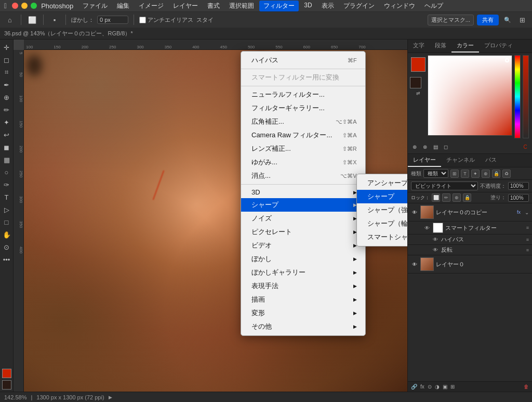  What do you see at coordinates (457, 198) in the screenshot?
I see `lock-icon-3: ⊕` at bounding box center [457, 198].